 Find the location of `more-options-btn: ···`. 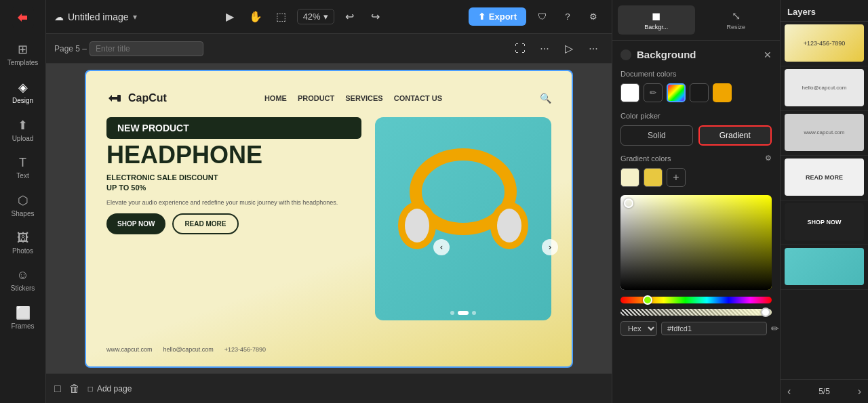

more-options-btn: ··· is located at coordinates (545, 49).